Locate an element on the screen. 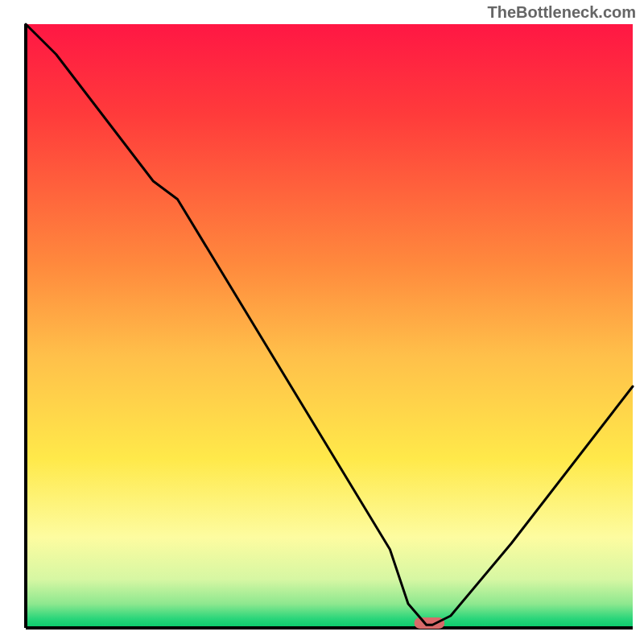 This screenshot has height=644, width=644. optimal-marker is located at coordinates (430, 623).